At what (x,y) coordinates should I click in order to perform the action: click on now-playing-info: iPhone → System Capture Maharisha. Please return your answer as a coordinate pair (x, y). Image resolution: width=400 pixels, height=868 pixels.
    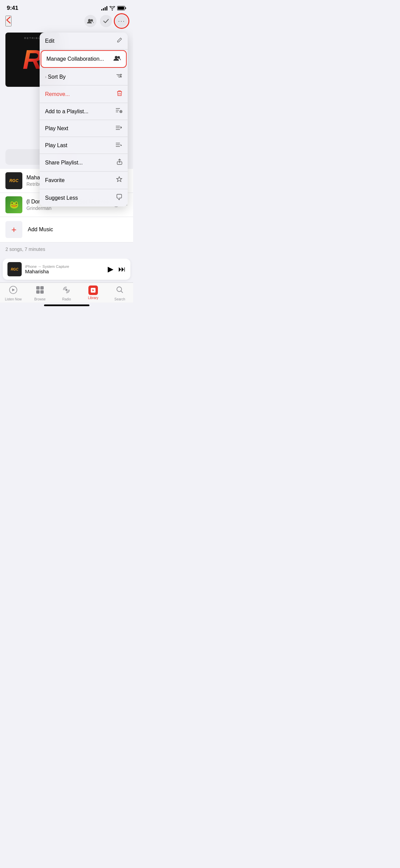
    Looking at the image, I should click on (65, 269).